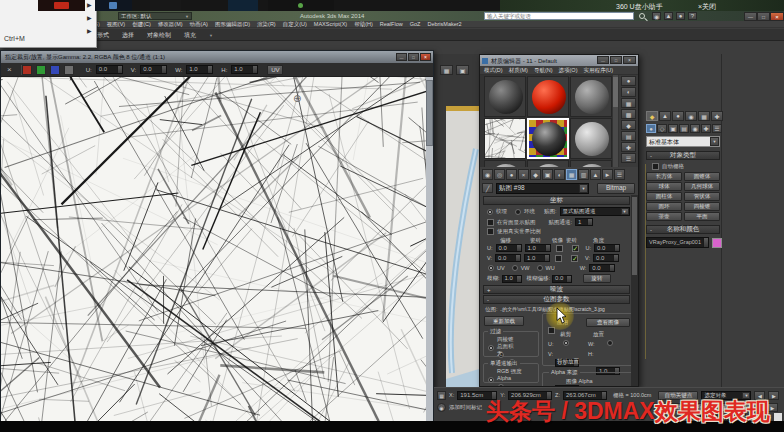  I want to click on pick-material-icon: ╱, so click(488, 188).